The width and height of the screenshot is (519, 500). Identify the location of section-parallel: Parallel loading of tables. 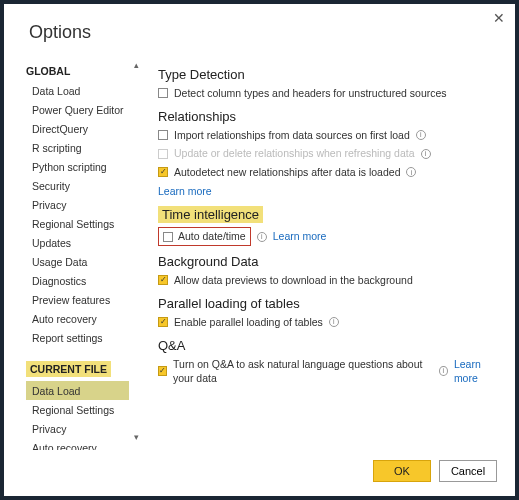
(330, 304).